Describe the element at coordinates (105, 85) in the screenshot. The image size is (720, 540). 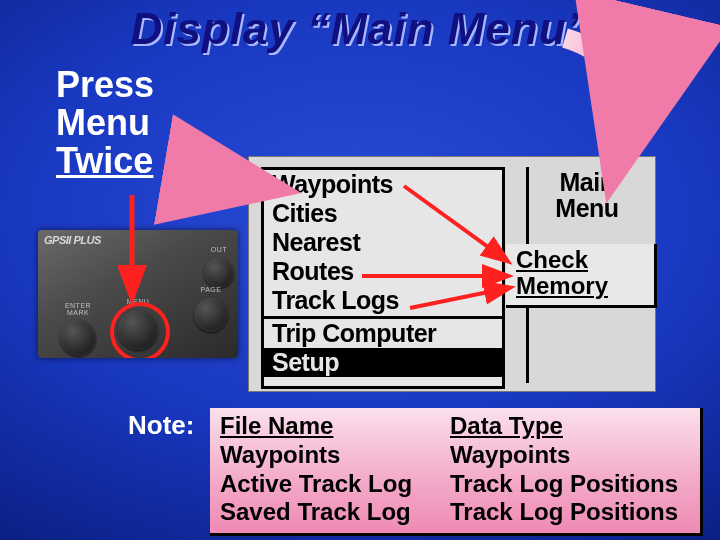
I see `press-line1: Press` at that location.